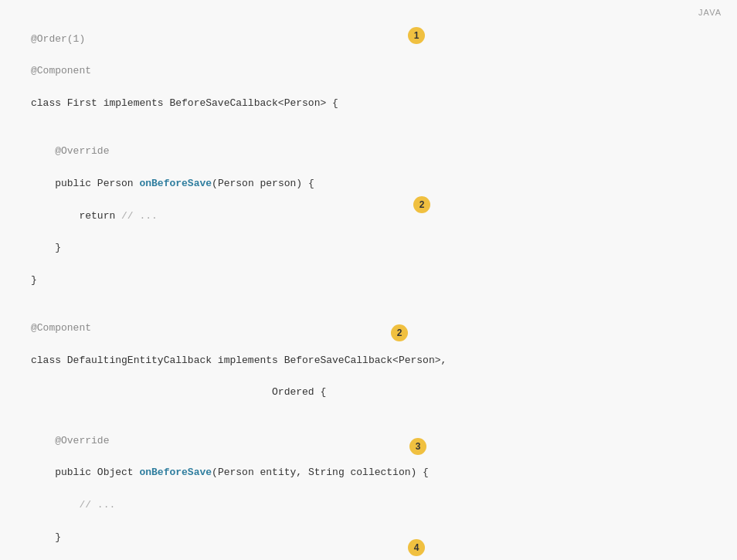  I want to click on code-line: class DefaultingEntityCallback implement…, so click(376, 361).